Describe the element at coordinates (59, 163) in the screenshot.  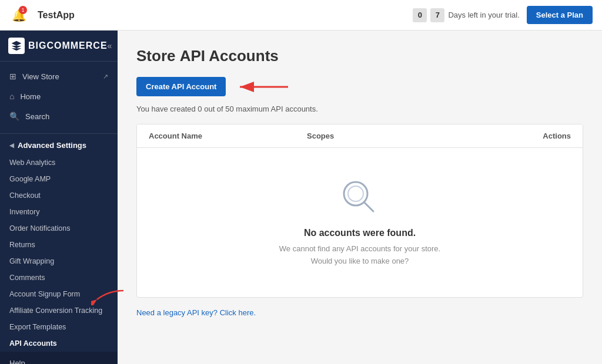
I see `sidebar-item-web-analytics: Web Analytics` at that location.